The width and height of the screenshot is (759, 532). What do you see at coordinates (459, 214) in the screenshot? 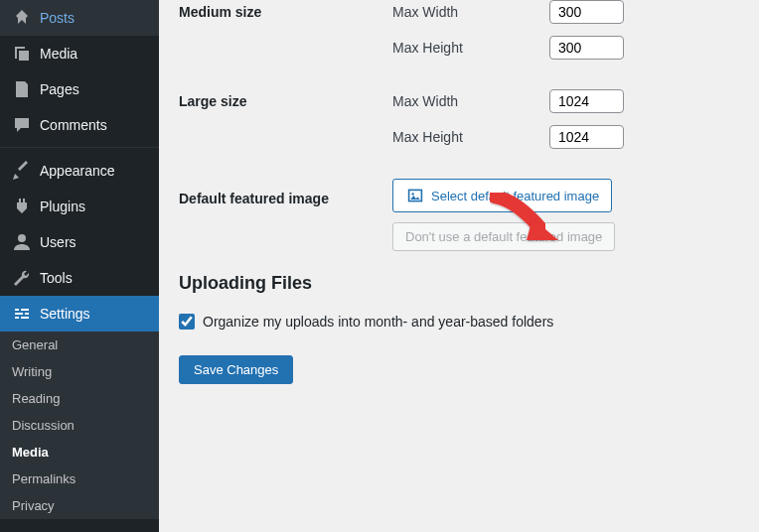
I see `default-featured-image-row: Default featured image Select default fe…` at bounding box center [459, 214].